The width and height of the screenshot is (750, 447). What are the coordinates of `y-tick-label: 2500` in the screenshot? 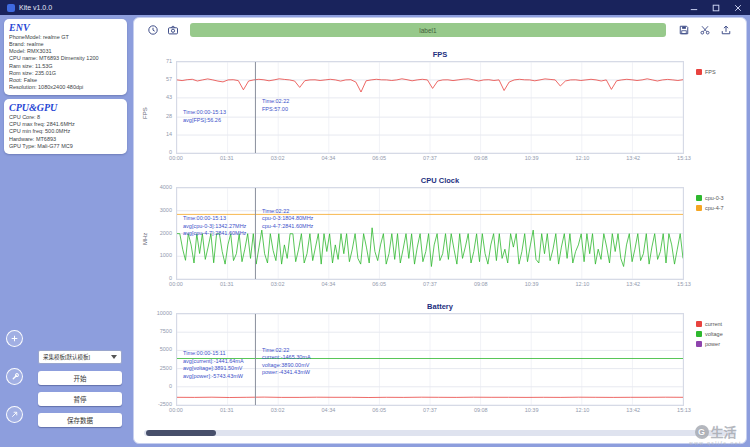 It's located at (166, 368).